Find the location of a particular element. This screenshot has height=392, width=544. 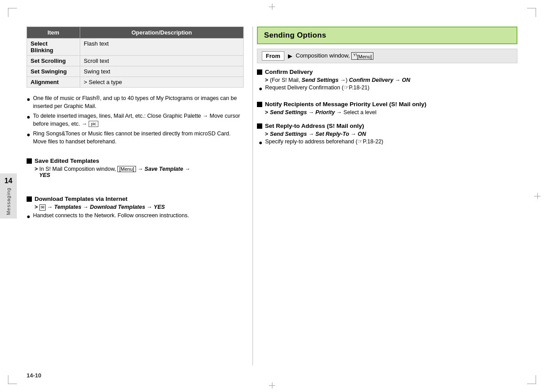

section-heading: Save Edited Templates is located at coordinates (135, 161).